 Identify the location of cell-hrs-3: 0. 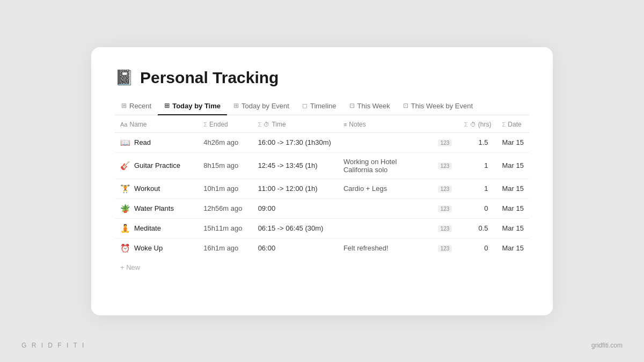
(478, 208).